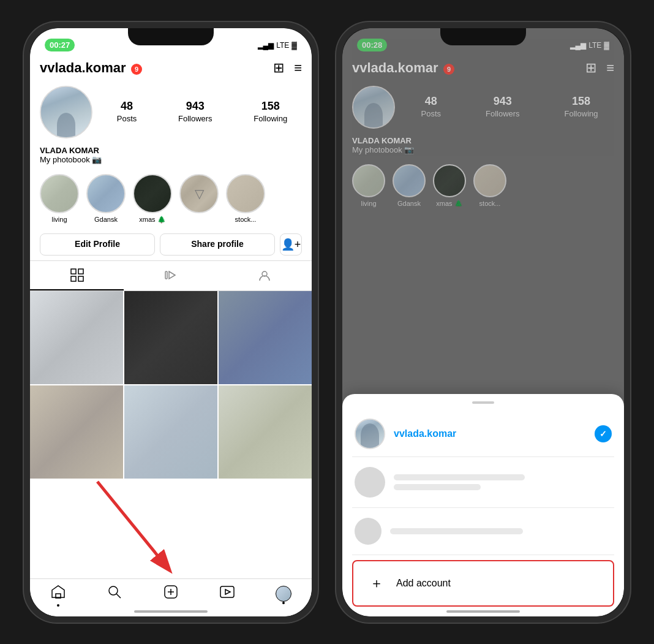  What do you see at coordinates (283, 45) in the screenshot?
I see `network-label: LTE` at bounding box center [283, 45].